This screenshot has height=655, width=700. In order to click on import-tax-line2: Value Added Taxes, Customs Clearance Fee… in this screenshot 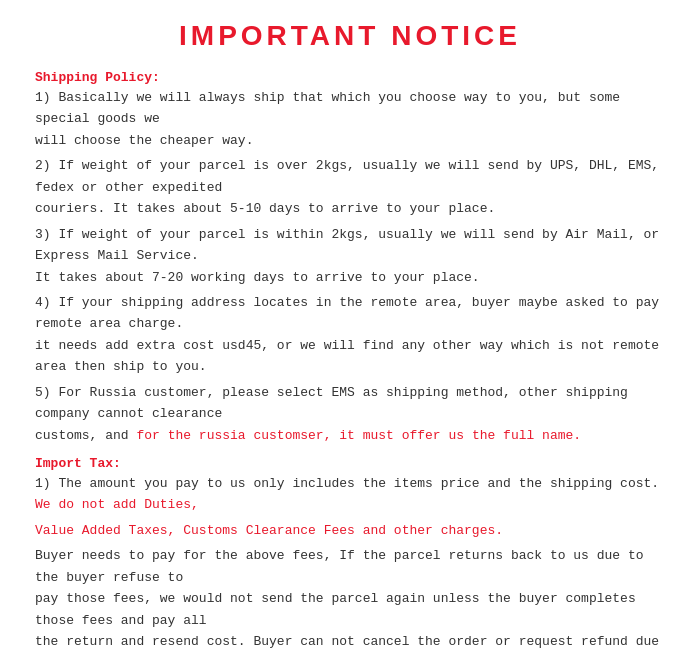, I will do `click(350, 530)`.